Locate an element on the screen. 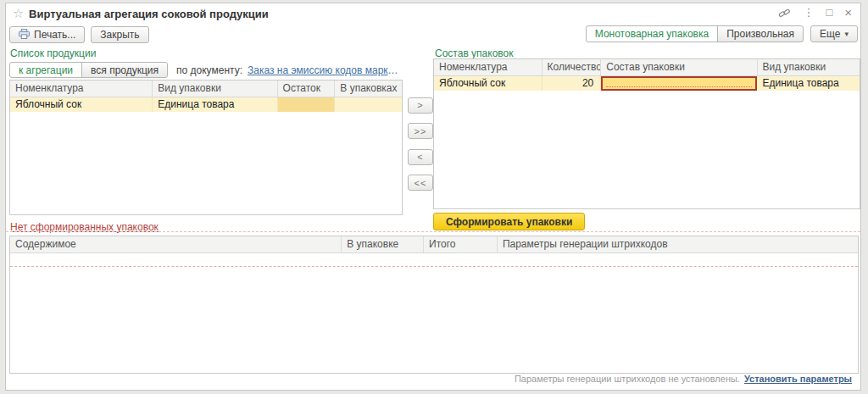 Image resolution: width=868 pixels, height=394 pixels. close-icon: × is located at coordinates (848, 13).